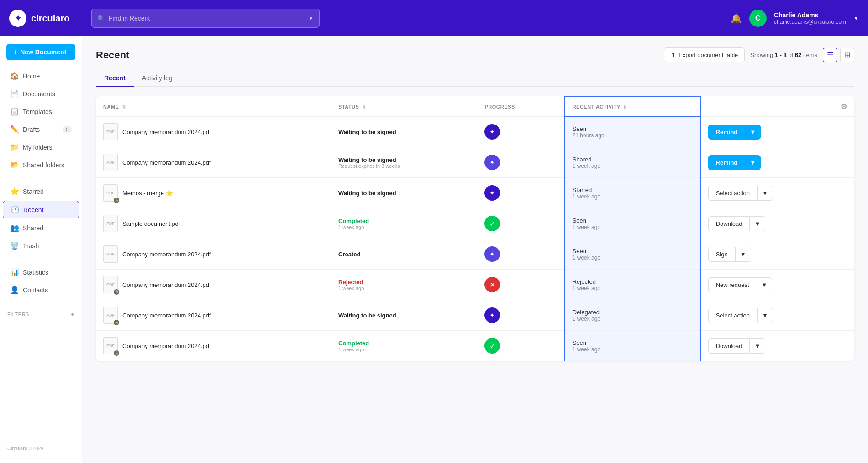 The height and width of the screenshot is (463, 868). What do you see at coordinates (404, 162) in the screenshot?
I see `doc-status-cell: Waiting to be signedRequest expires in 3…` at bounding box center [404, 162].